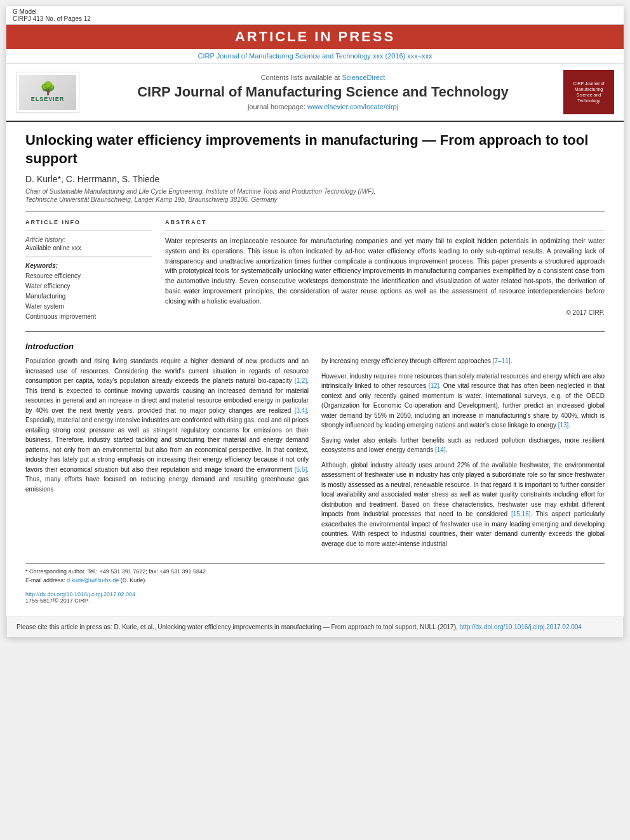 This screenshot has height=840, width=630. Describe the element at coordinates (301, 77) in the screenshot. I see `contents-label: Contents lists available at` at that location.